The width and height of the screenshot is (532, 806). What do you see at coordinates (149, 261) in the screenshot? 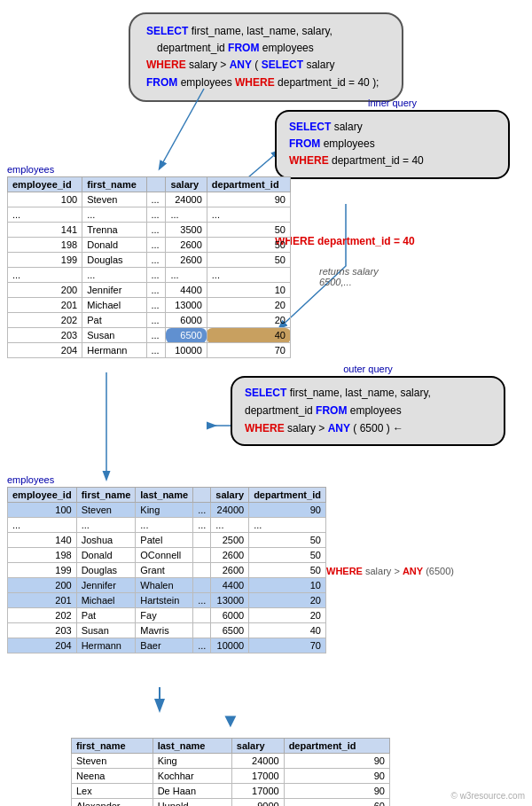
I see `top-employees-table-area: employees employee_id first_name salary …` at bounding box center [149, 261].